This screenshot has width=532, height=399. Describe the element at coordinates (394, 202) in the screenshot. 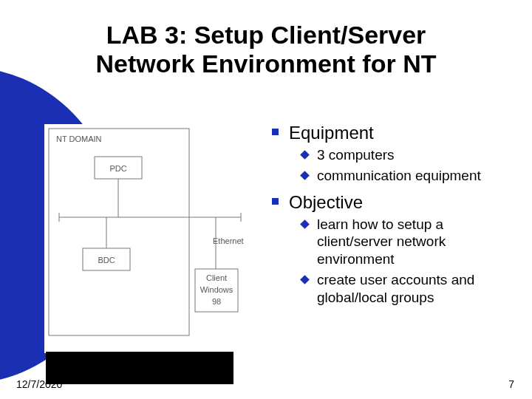

I see `section-heading-objective: Objective` at that location.